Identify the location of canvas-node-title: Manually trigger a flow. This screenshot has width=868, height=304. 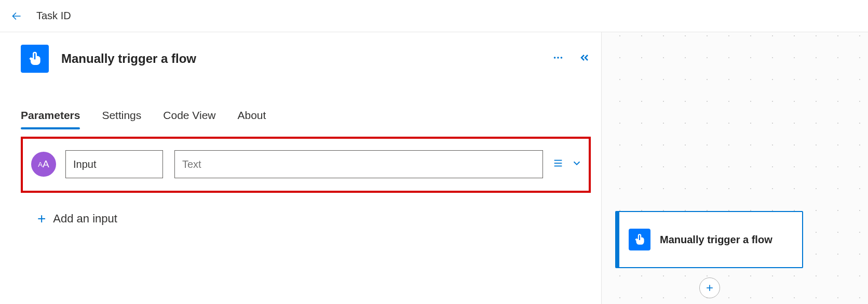
(716, 240).